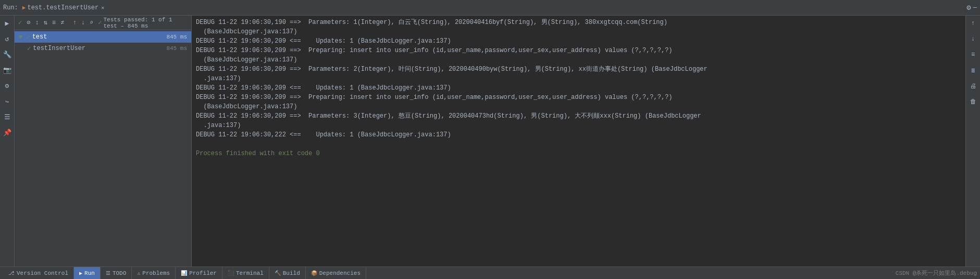 This screenshot has width=980, height=279. I want to click on scroll-up-icon: ↑, so click(973, 23).